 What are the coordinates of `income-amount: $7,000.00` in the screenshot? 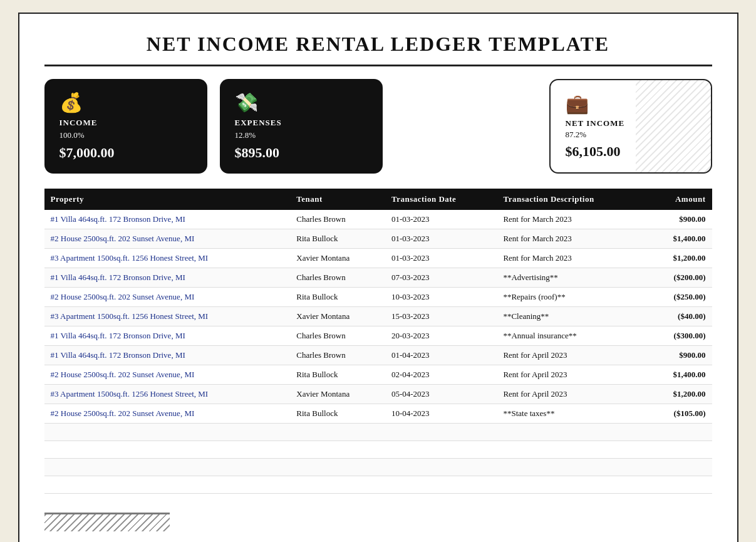 It's located at (124, 153).